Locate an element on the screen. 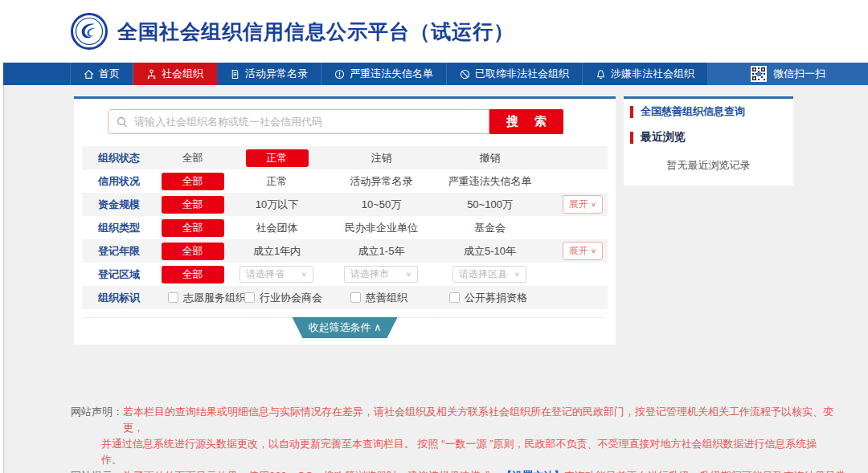  checkbox-public-fundraising: 公开募捐资格 is located at coordinates (489, 297).